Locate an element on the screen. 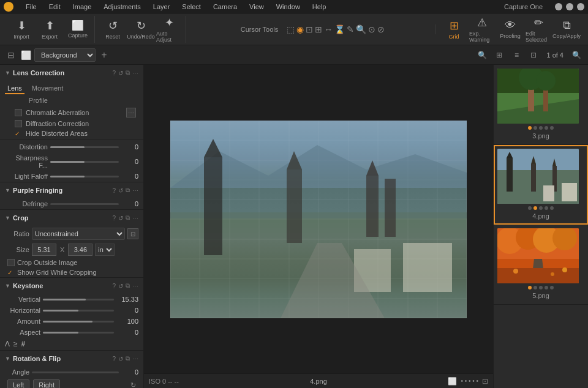 The width and height of the screenshot is (588, 388). crop-copy-icon: ⧉ is located at coordinates (127, 218).